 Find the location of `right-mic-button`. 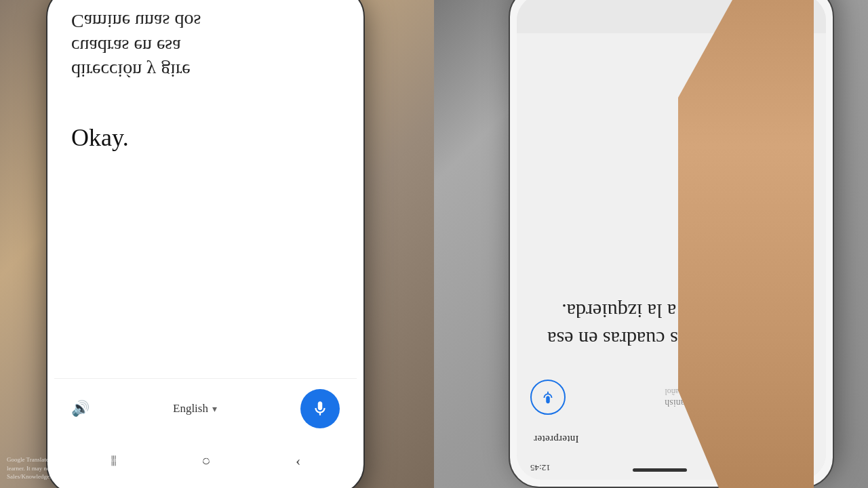

right-mic-button is located at coordinates (548, 397).